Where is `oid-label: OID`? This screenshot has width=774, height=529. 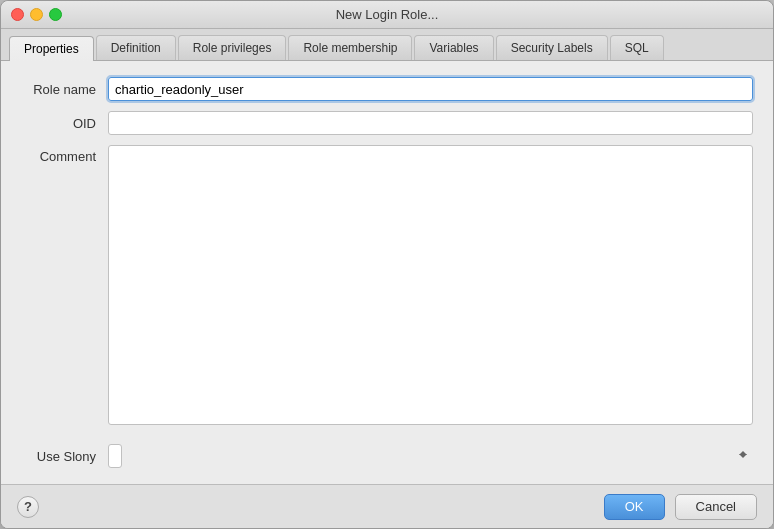 oid-label: OID is located at coordinates (58, 124).